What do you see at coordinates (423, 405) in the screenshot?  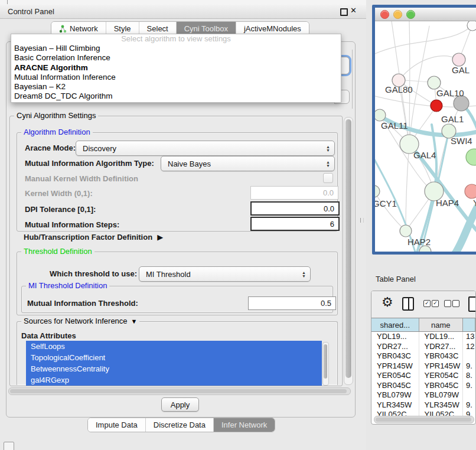 I see `table-row: YLR345WYLR345W9.` at bounding box center [423, 405].